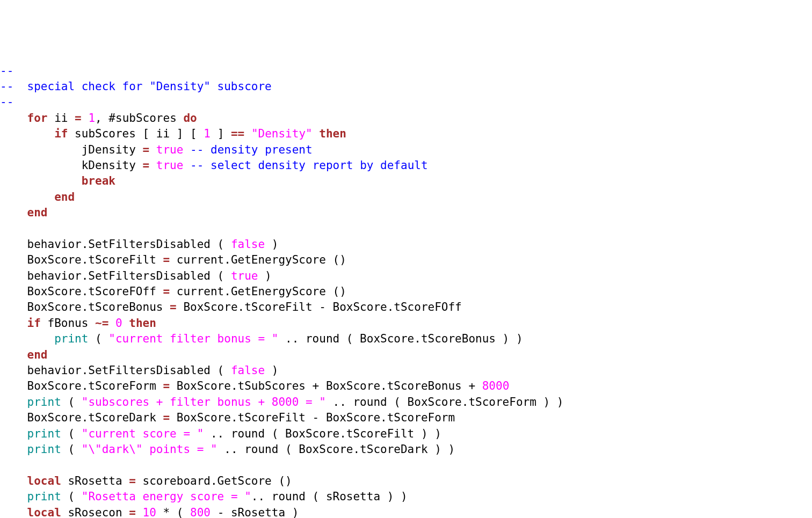  I want to click on code-text: BoxScore.tScoreForm, so click(96, 386).